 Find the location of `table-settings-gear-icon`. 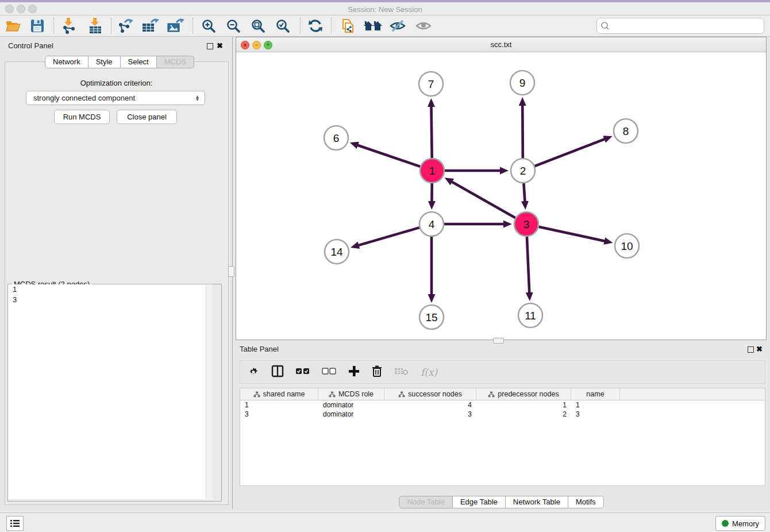

table-settings-gear-icon is located at coordinates (253, 372).